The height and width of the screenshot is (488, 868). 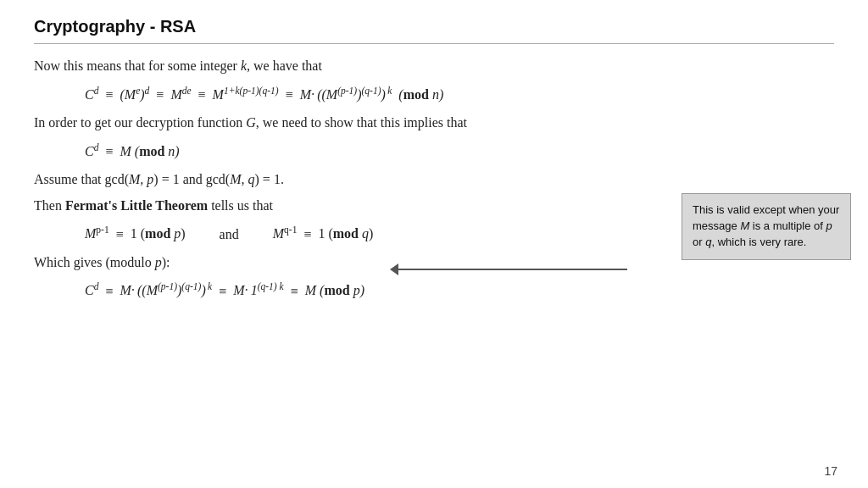 I want to click on equation-2: Cd ≡ M (mod n), so click(x=459, y=152).